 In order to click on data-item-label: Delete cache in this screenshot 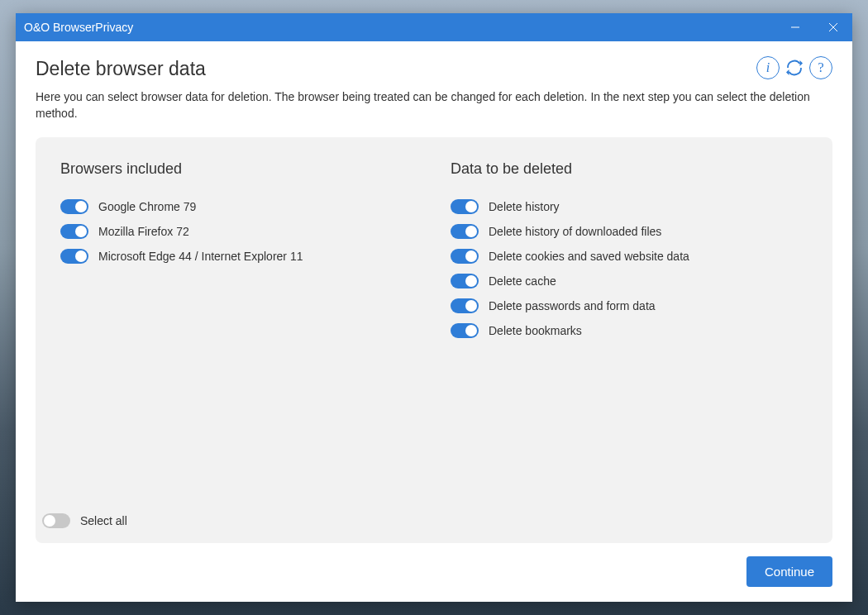, I will do `click(522, 281)`.